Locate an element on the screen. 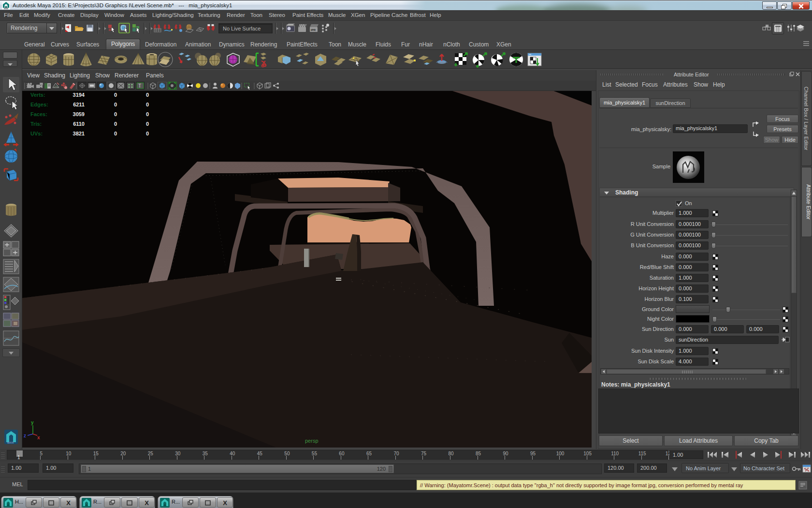 The height and width of the screenshot is (508, 812). svg-text: Faces: is located at coordinates (39, 114).